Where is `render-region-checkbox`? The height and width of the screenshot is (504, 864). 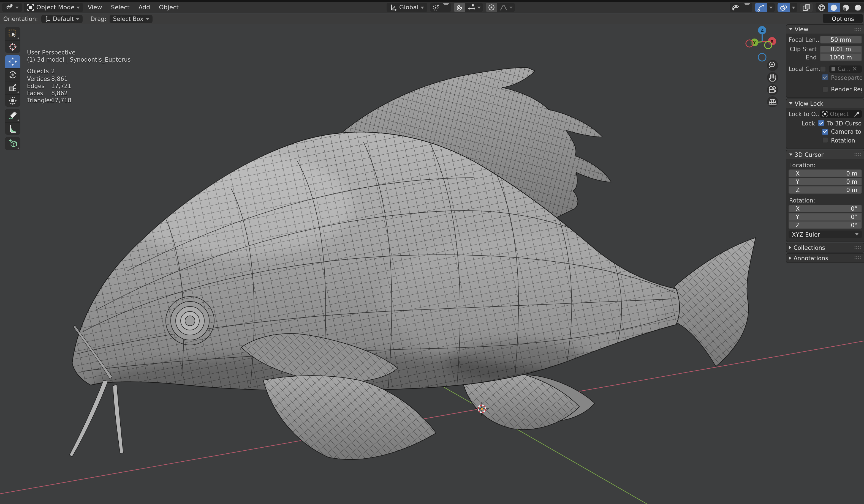 render-region-checkbox is located at coordinates (825, 89).